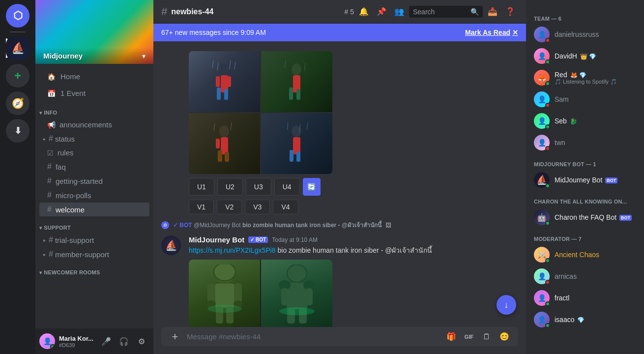 This screenshot has height=354, width=644. Describe the element at coordinates (259, 187) in the screenshot. I see `u3-button: U3` at that location.